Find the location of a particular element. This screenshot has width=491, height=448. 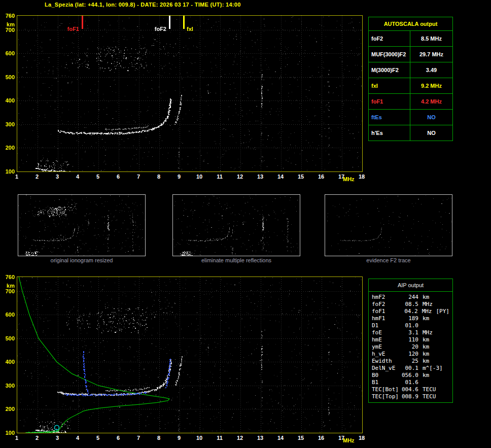

x-axis-label: 13 is located at coordinates (260, 438).